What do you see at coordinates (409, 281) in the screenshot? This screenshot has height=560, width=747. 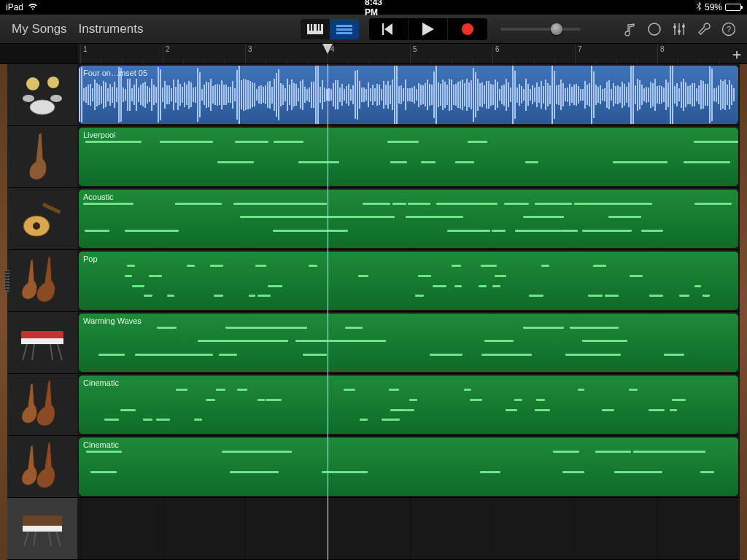 I see `track-lane: Pop` at bounding box center [409, 281].